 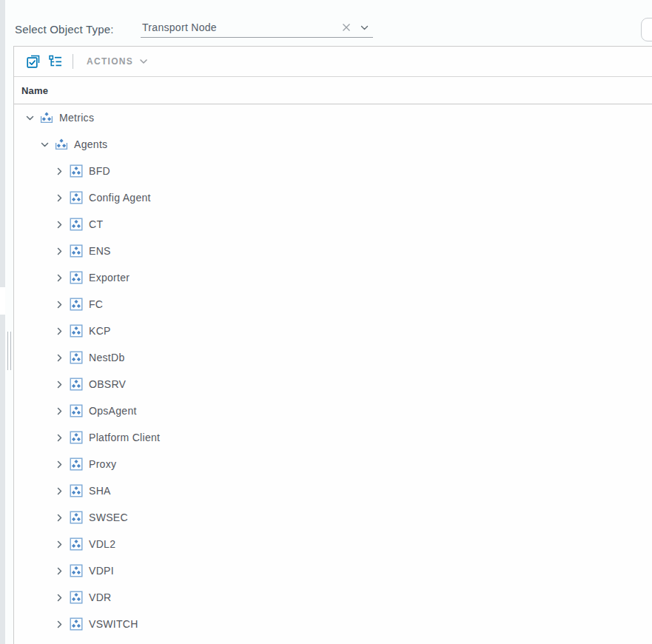 I want to click on collapsed-pane-rail, so click(x=3, y=322).